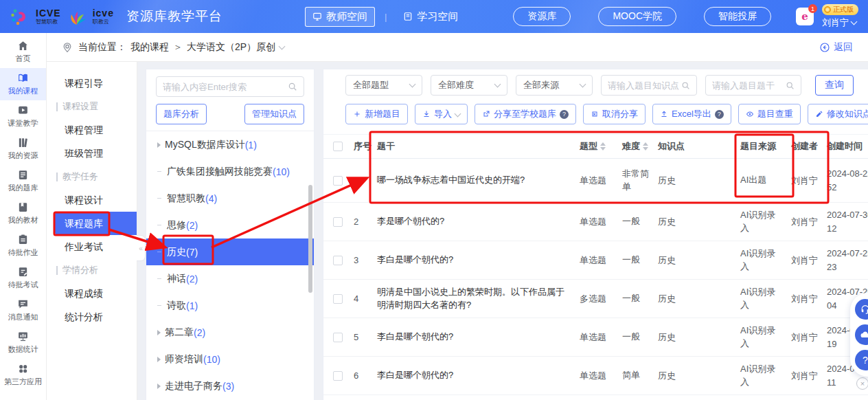 Image resolution: width=868 pixels, height=400 pixels. I want to click on app-switcher-icon: e 1, so click(805, 16).